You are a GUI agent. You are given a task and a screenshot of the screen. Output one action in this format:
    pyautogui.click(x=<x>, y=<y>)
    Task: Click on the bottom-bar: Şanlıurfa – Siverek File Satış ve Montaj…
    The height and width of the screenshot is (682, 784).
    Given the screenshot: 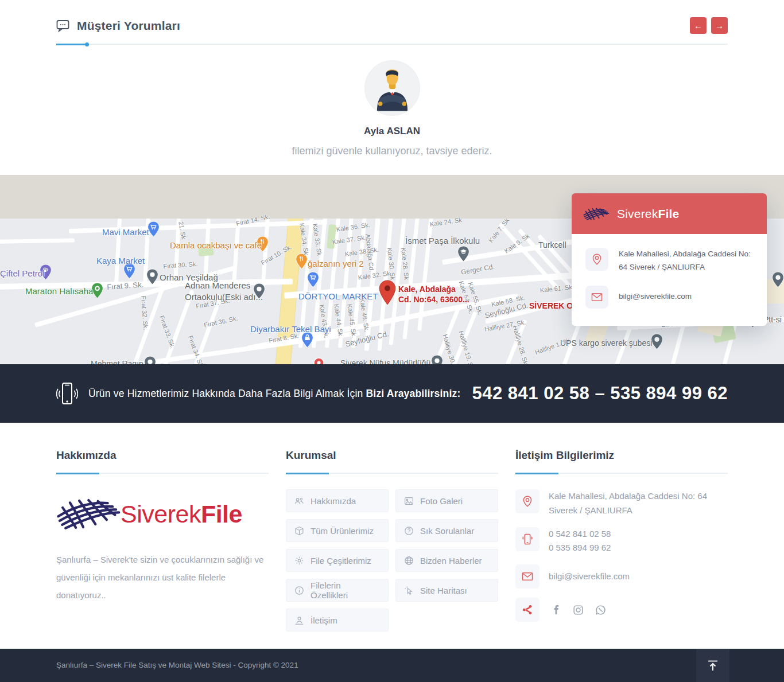 What is the action you would take?
    pyautogui.click(x=392, y=665)
    